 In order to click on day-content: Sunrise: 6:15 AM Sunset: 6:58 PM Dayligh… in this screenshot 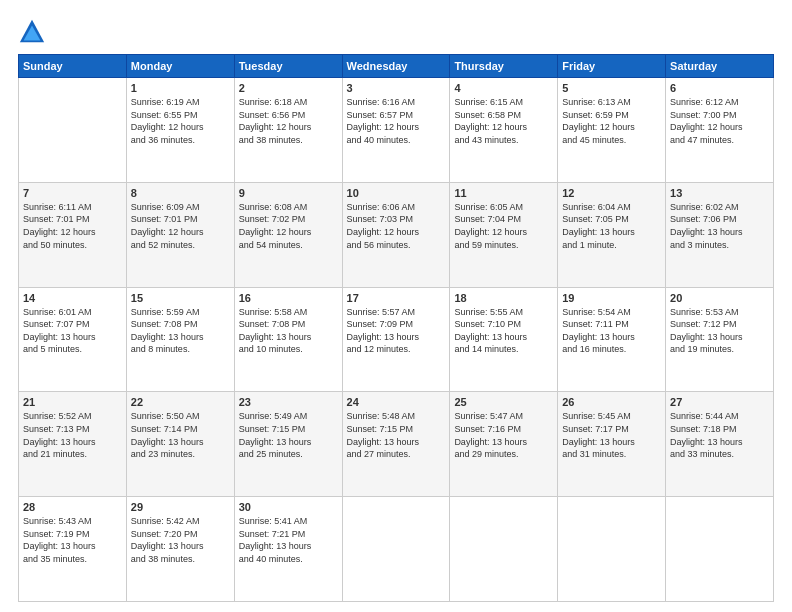, I will do `click(504, 121)`.